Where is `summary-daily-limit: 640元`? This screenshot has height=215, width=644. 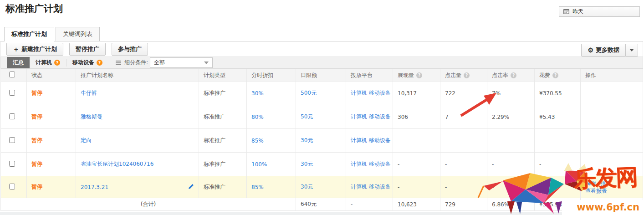 summary-daily-limit: 640元 is located at coordinates (321, 205).